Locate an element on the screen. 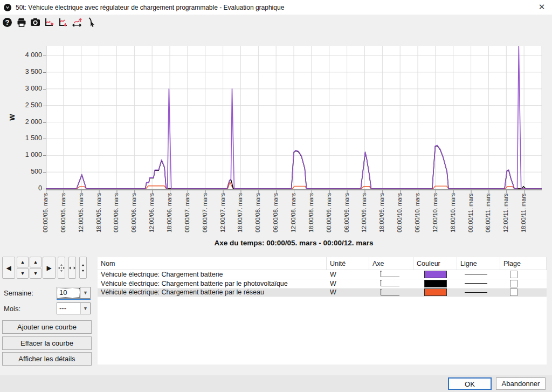  x-tick-label: 18:00/06. mars is located at coordinates (170, 216).